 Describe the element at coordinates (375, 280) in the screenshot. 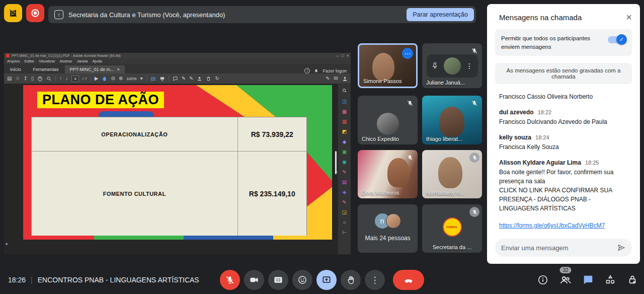

I see `more-options-button: ⋮` at that location.